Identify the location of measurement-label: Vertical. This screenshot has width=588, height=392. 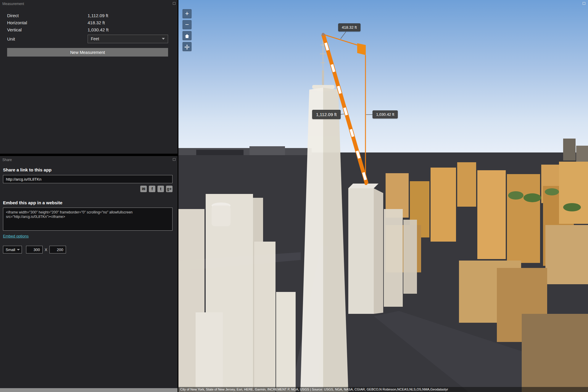
(44, 30).